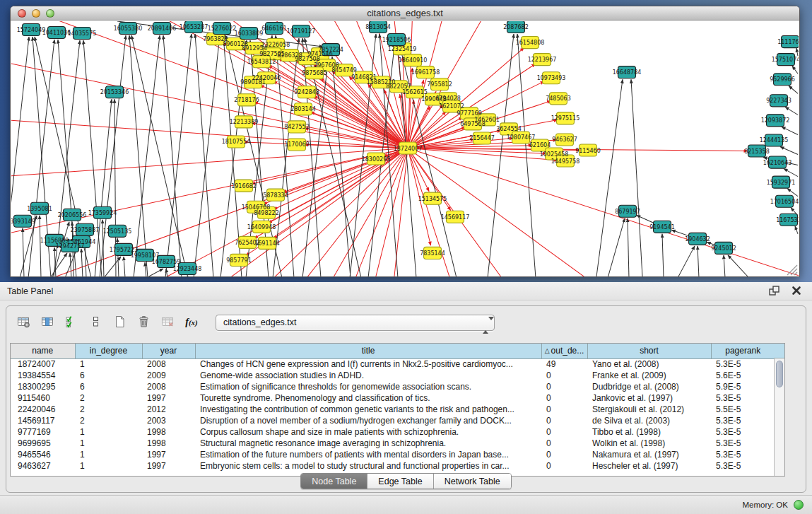 This screenshot has width=812, height=514. What do you see at coordinates (103, 214) in the screenshot?
I see `svg-text: 17359924` at bounding box center [103, 214].